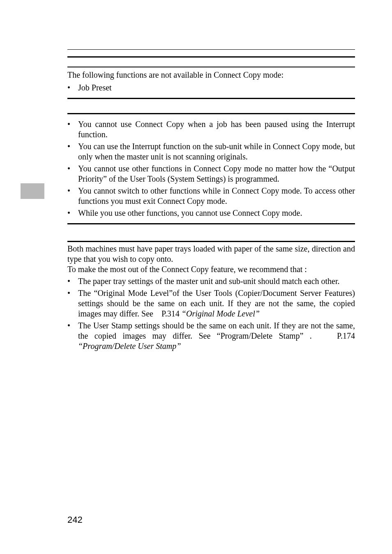 This screenshot has height=554, width=392. Describe the element at coordinates (211, 75) in the screenshot. I see `section-lead-text: The following functions are not availabl…` at that location.